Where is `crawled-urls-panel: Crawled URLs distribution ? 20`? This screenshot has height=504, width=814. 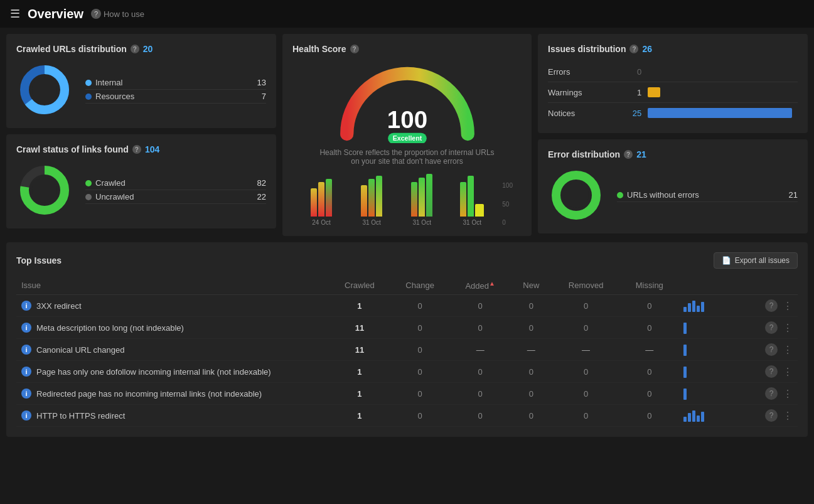 crawled-urls-panel: Crawled URLs distribution ? 20 is located at coordinates (141, 81).